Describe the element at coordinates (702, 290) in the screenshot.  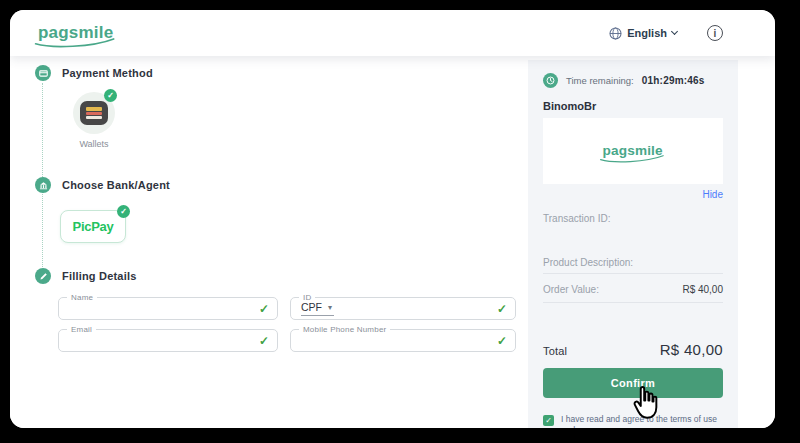
I see `order-value-amount: R$ 40,00` at that location.